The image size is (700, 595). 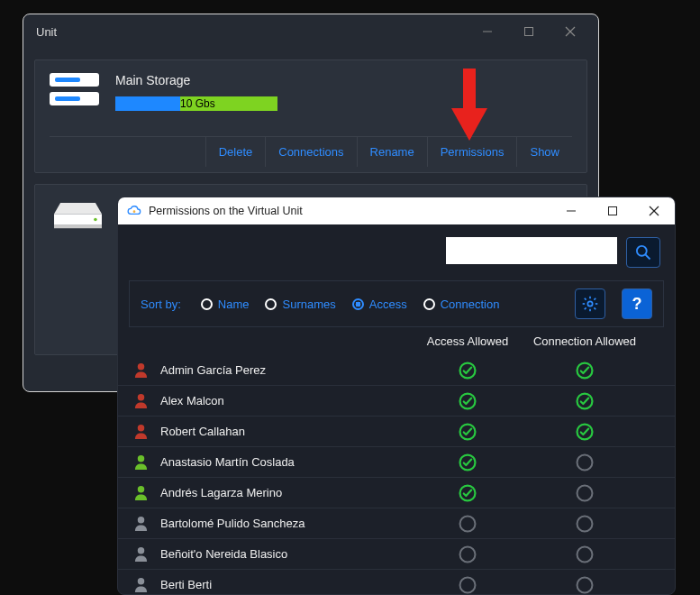 I want to click on permissions-title: Permissions on the Virtual Unit, so click(x=225, y=211).